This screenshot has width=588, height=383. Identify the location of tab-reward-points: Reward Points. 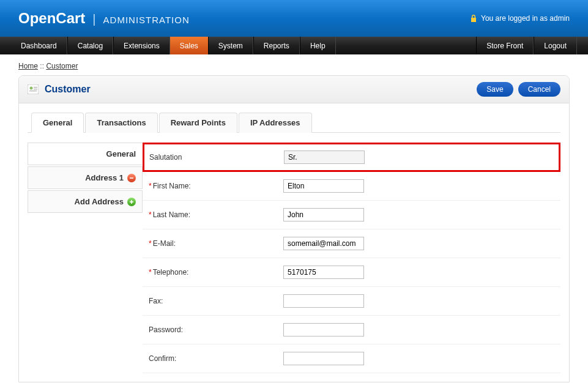
(198, 122).